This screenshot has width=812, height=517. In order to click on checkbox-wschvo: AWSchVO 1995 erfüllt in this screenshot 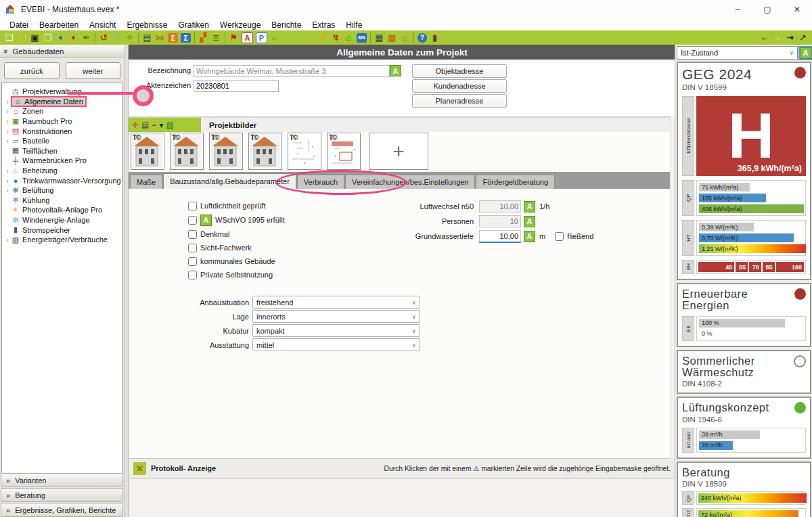, I will do `click(237, 220)`.